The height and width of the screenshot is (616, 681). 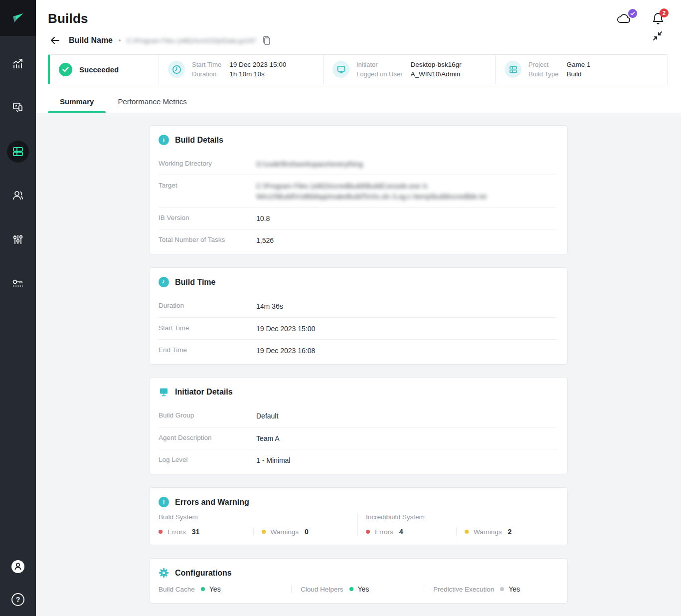 I want to click on card-build-details: i Build Details Working Directory D:\cod…, so click(x=358, y=190).